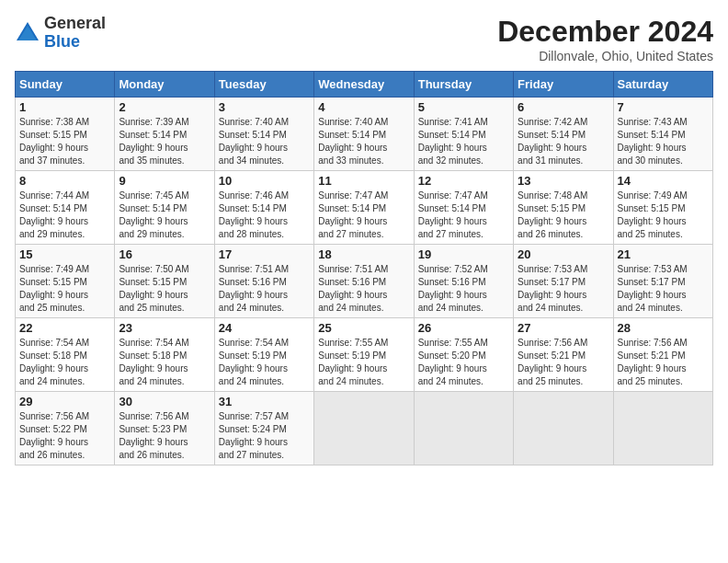 The width and height of the screenshot is (728, 563). I want to click on day-info: Sunrise: 7:42 AM Sunset: 5:14 PM Dayligh…, so click(563, 142).